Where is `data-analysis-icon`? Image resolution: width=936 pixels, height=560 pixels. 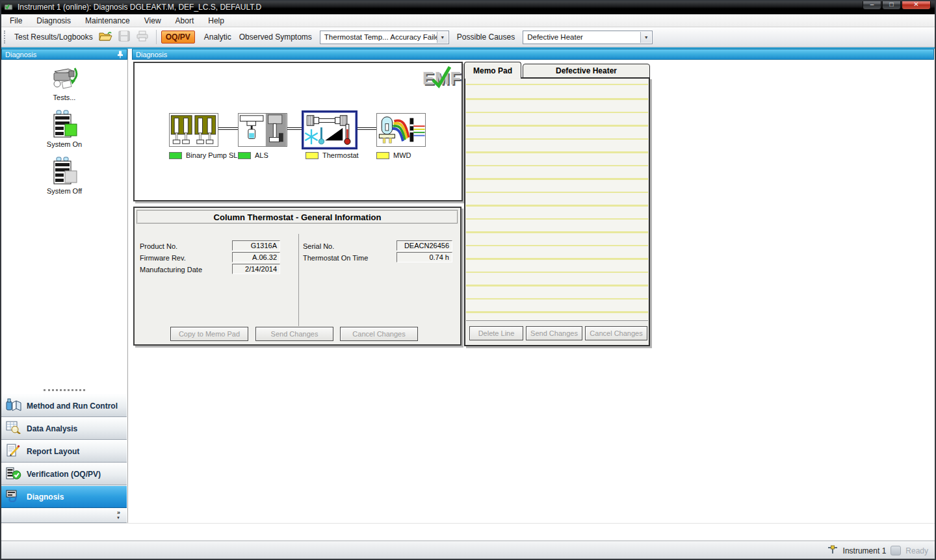 data-analysis-icon is located at coordinates (14, 429).